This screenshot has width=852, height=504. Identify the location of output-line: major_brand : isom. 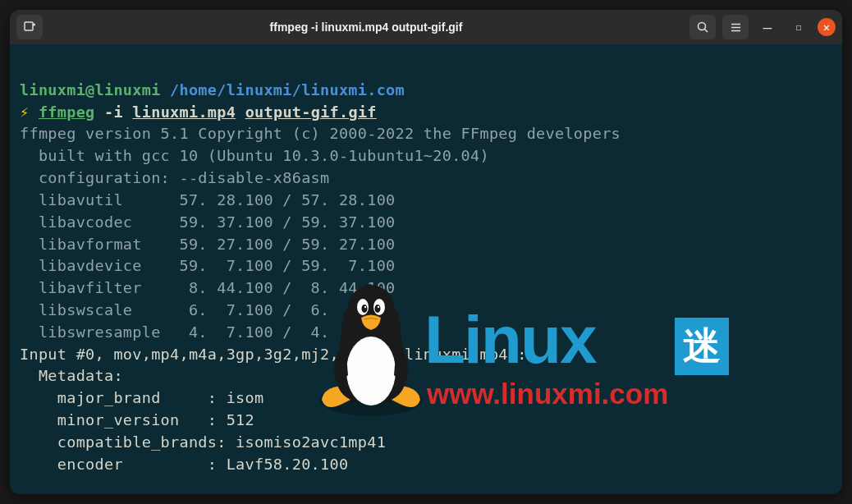
(141, 397).